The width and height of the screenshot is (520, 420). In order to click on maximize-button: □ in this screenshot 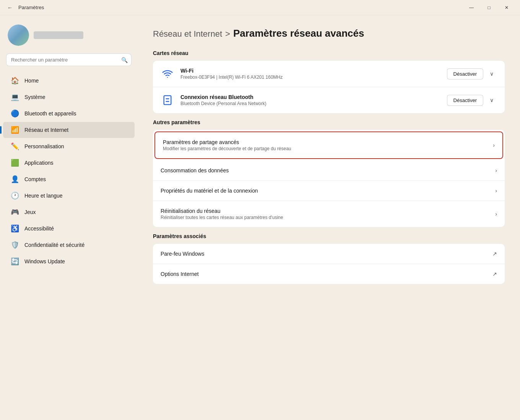, I will do `click(489, 8)`.